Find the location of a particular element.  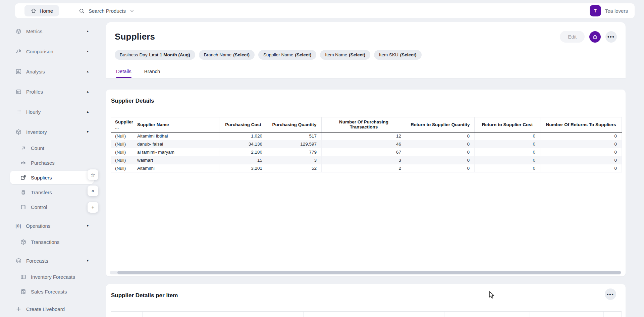

sidebar-item-label: Operations is located at coordinates (38, 226).